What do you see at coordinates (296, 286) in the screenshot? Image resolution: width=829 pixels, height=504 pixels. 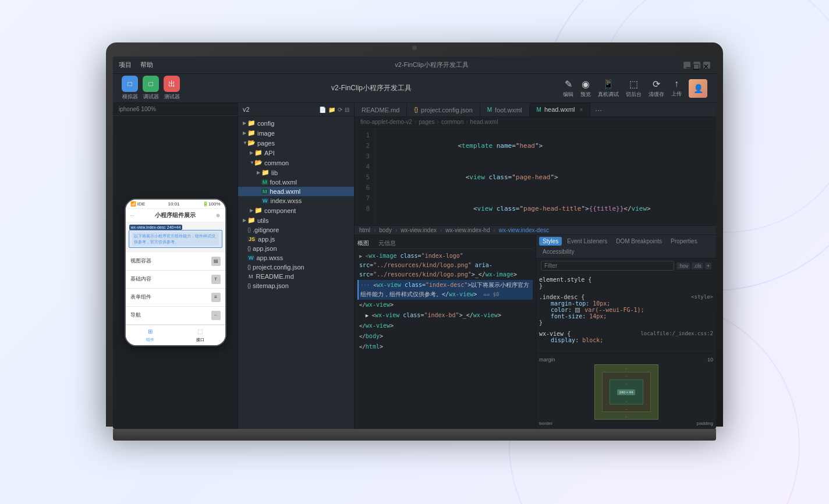 I see `file-sitemap-json: {} sitemap.json` at bounding box center [296, 286].